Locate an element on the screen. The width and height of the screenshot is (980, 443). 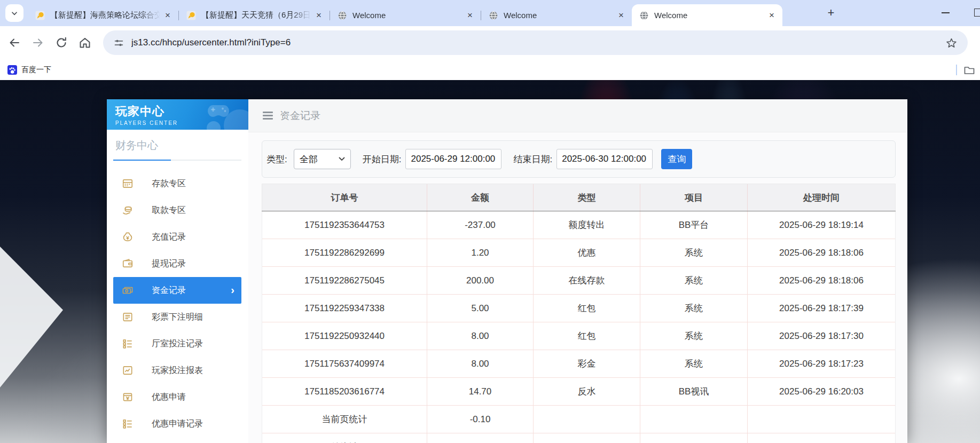
sidebar-menu: 存款专区取款专区充值记录提现记录资金记录›彩票下注明细厅室投注记录玩家投注报表优… is located at coordinates (177, 304).